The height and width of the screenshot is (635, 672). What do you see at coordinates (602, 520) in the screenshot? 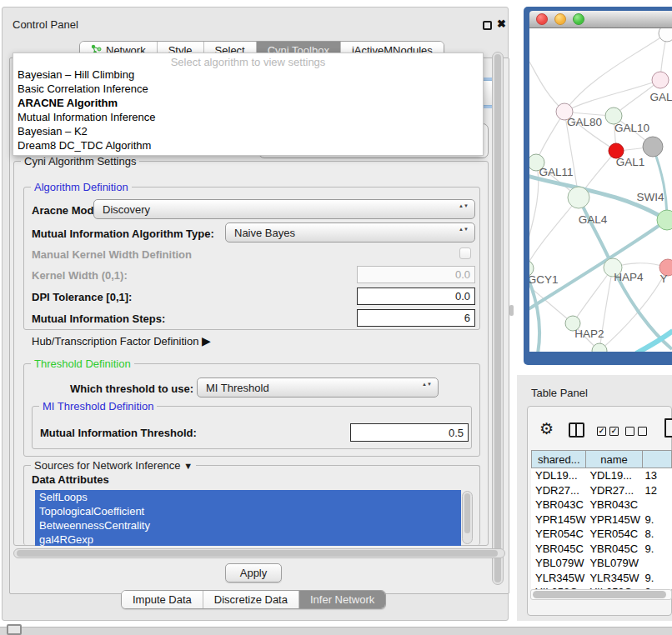
I see `table-row: YPR145WYPR145W9.` at bounding box center [602, 520].